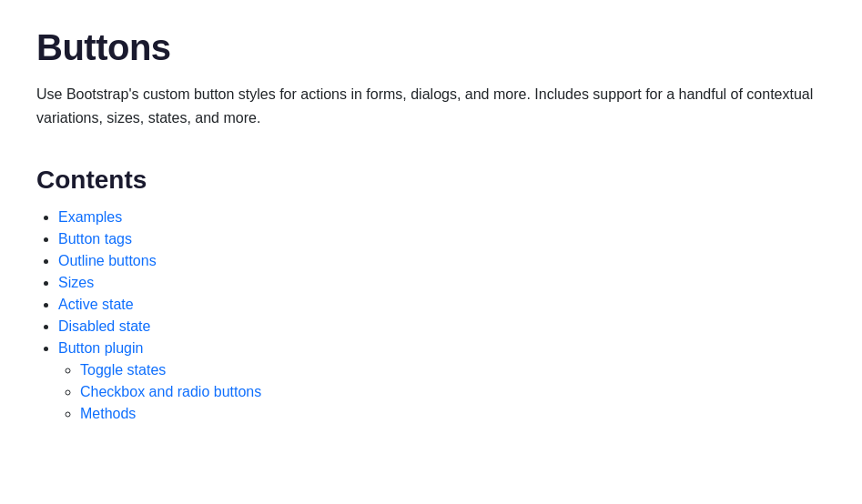 The height and width of the screenshot is (504, 862). What do you see at coordinates (107, 260) in the screenshot?
I see `link-outline-buttons: Outline buttons` at bounding box center [107, 260].